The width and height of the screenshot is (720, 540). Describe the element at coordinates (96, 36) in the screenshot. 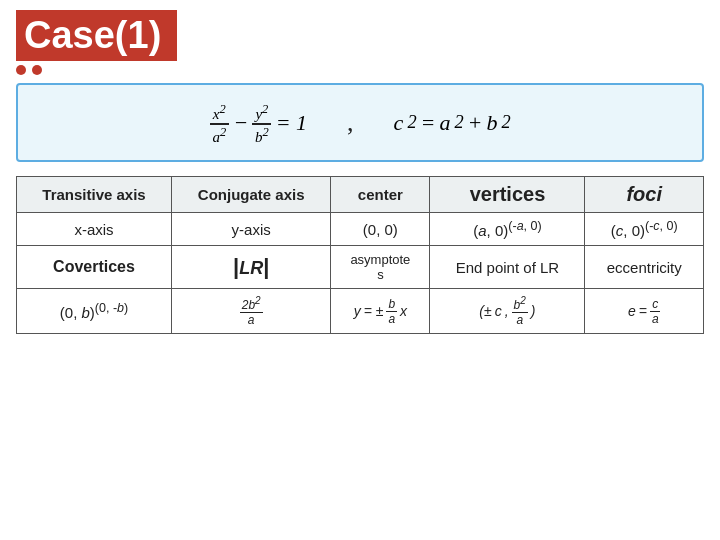

I see `page-title: Case(1)` at that location.